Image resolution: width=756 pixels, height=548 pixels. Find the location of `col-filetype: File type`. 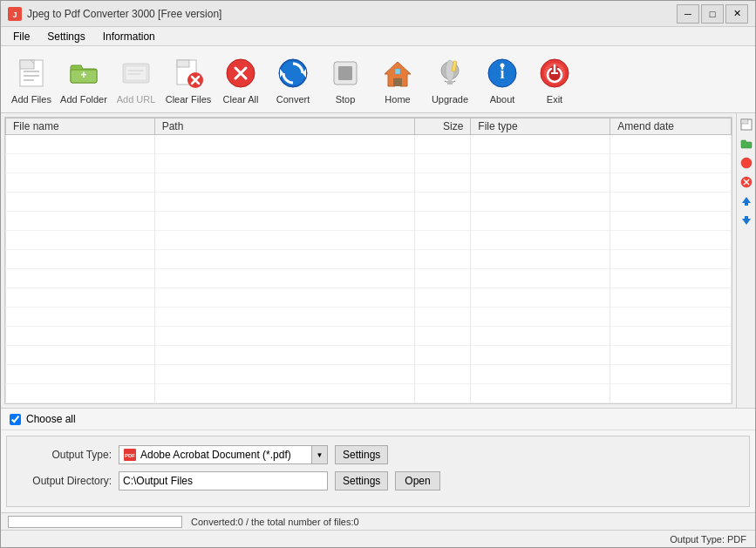

col-filetype: File type is located at coordinates (541, 127).